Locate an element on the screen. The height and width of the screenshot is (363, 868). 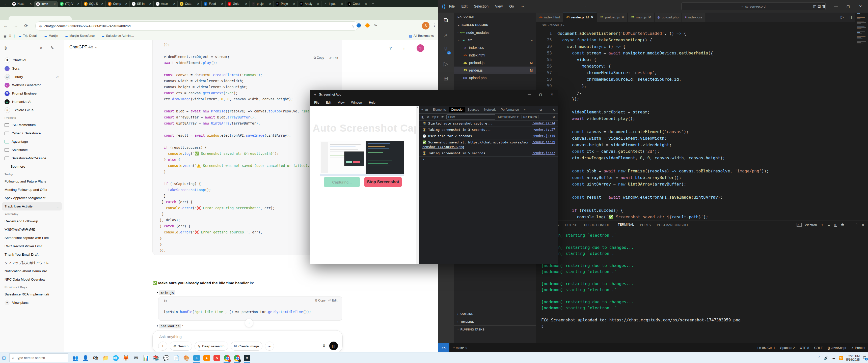
clock: 2:26 PM5/16/2025 is located at coordinates (853, 358).